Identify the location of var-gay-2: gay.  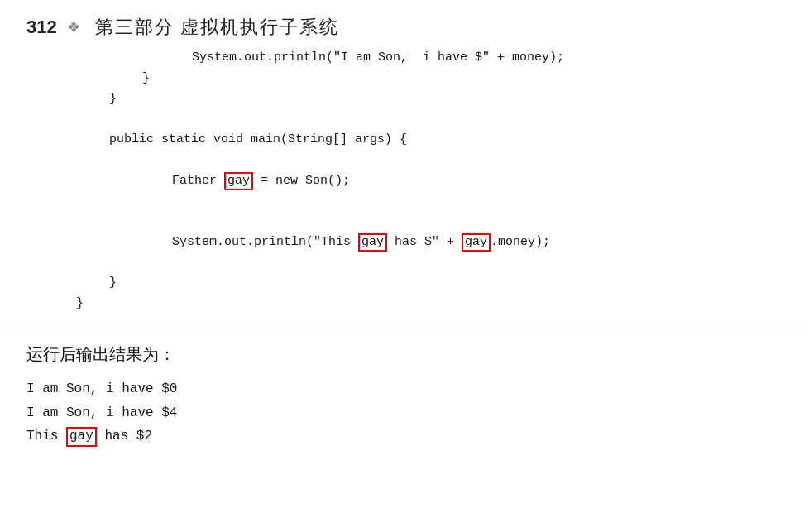
(372, 242).